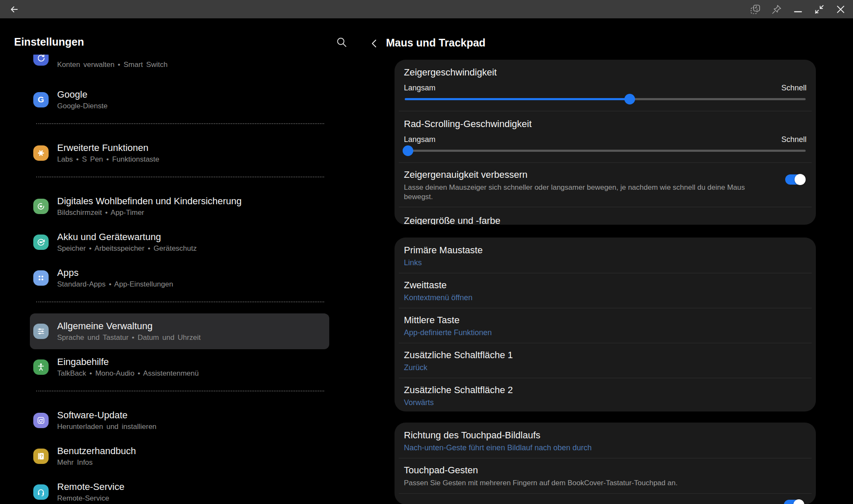  I want to click on sidebar-item-title: Eingabehilfe, so click(128, 362).